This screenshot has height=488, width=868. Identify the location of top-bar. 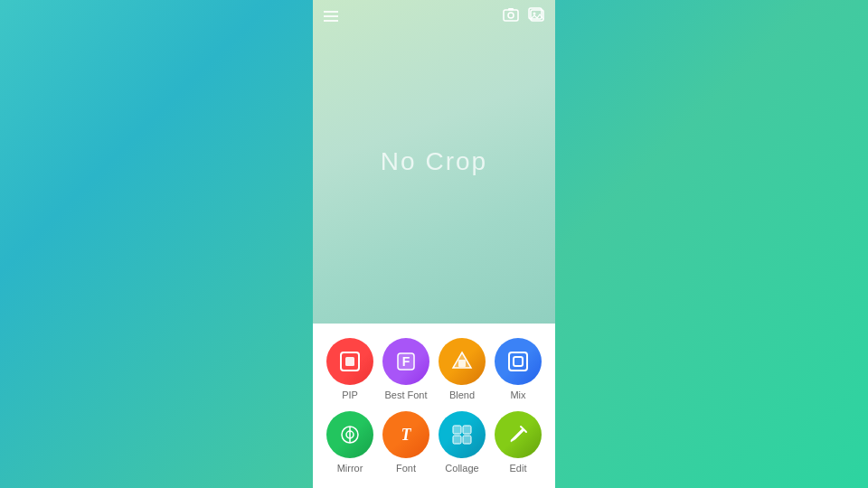
(434, 16).